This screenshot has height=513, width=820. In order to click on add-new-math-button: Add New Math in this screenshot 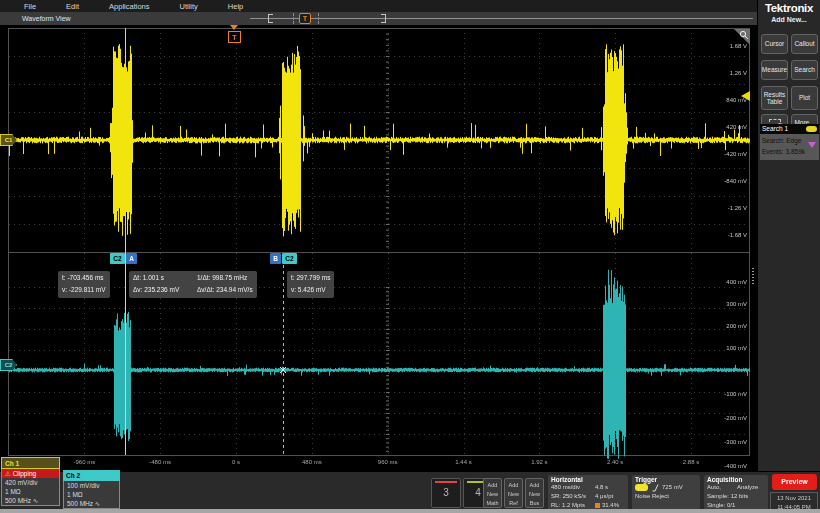, I will do `click(492, 493)`.